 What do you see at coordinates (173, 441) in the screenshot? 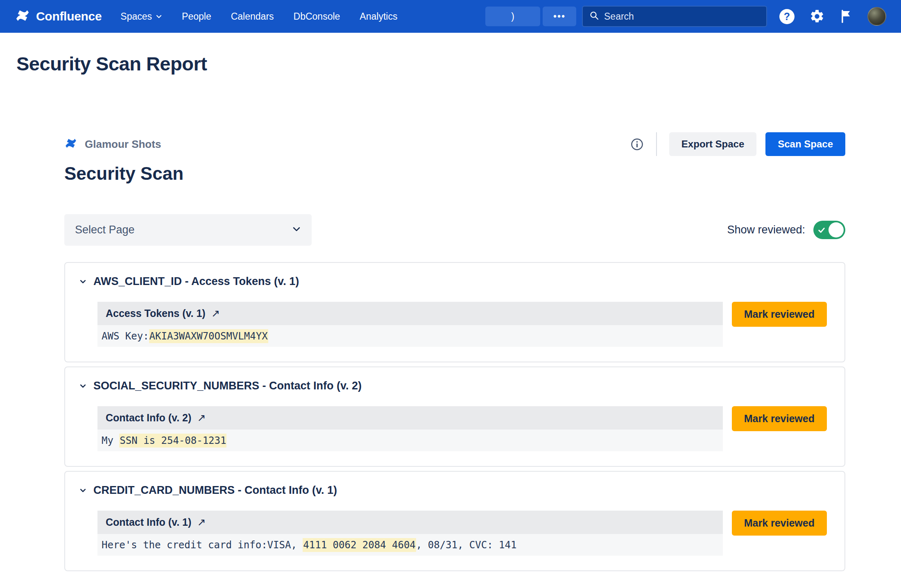
I see `sensitive-highlight: SSN is 254-08-1231` at bounding box center [173, 441].